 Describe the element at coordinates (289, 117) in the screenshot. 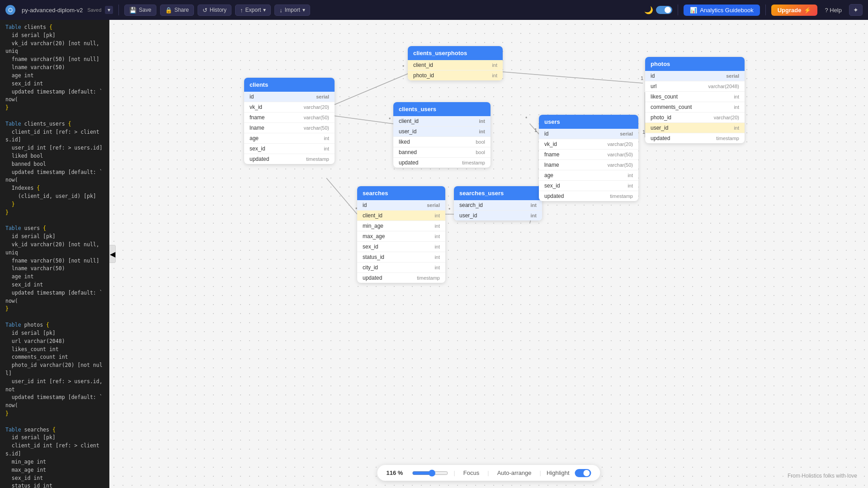

I see `field-clients-fname: fname varchar(50)` at that location.